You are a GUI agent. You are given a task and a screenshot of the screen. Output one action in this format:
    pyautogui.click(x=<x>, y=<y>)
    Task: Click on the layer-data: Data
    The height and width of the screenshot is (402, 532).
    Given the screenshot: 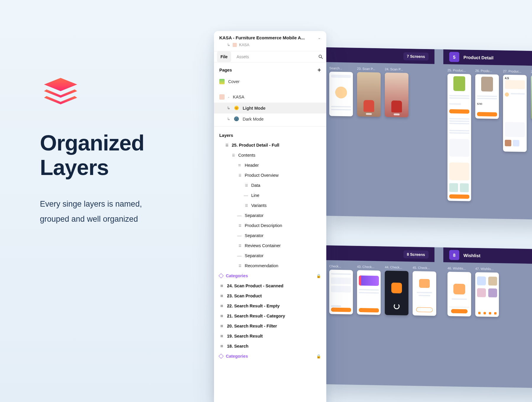 What is the action you would take?
    pyautogui.click(x=270, y=185)
    